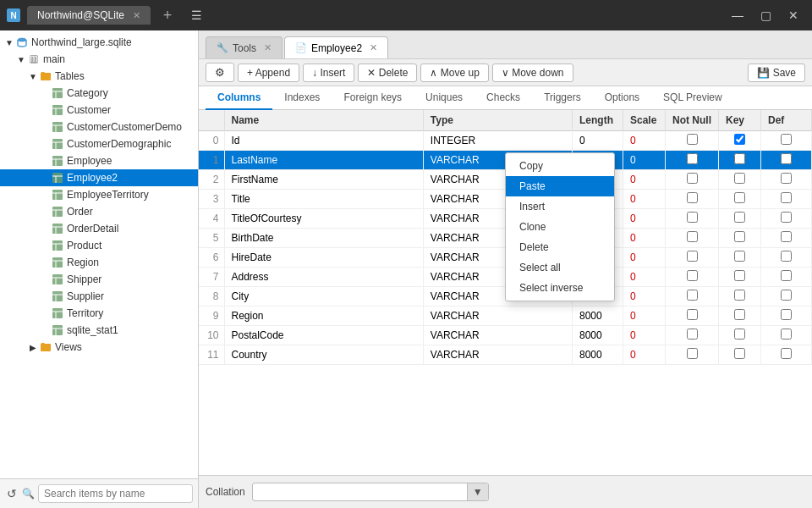 The width and height of the screenshot is (812, 508). What do you see at coordinates (167, 15) in the screenshot?
I see `new-tab-button: +` at bounding box center [167, 15].